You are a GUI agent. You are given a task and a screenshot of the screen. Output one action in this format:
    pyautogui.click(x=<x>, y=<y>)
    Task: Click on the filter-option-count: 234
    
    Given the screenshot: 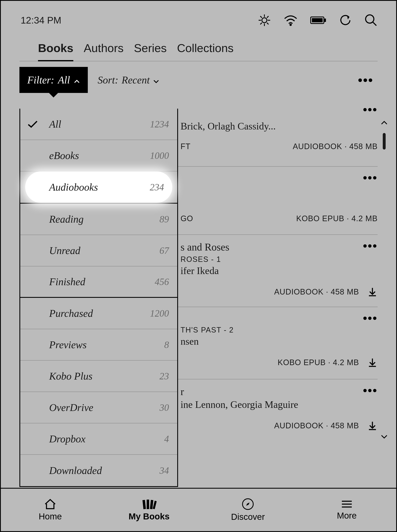 What is the action you would take?
    pyautogui.click(x=157, y=187)
    